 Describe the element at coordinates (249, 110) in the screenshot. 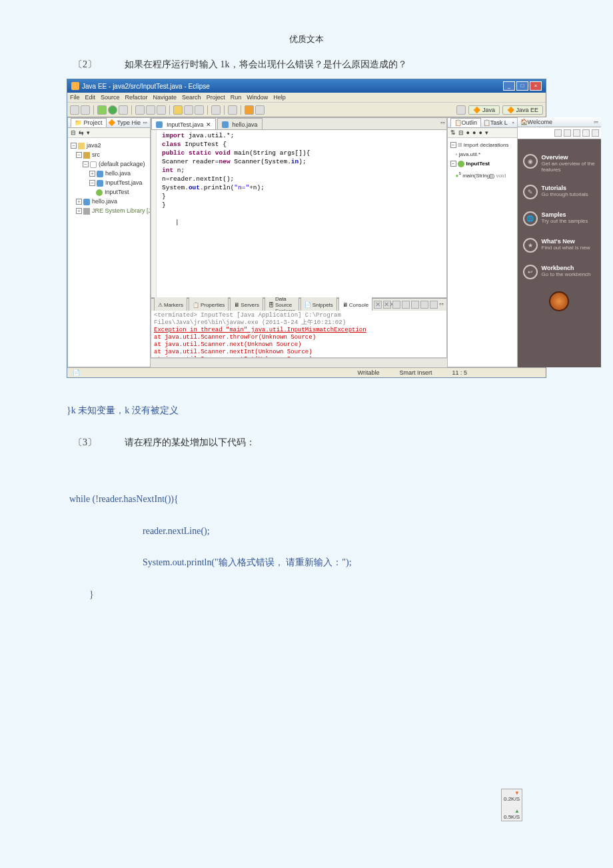

I see `nav-back-icon` at that location.